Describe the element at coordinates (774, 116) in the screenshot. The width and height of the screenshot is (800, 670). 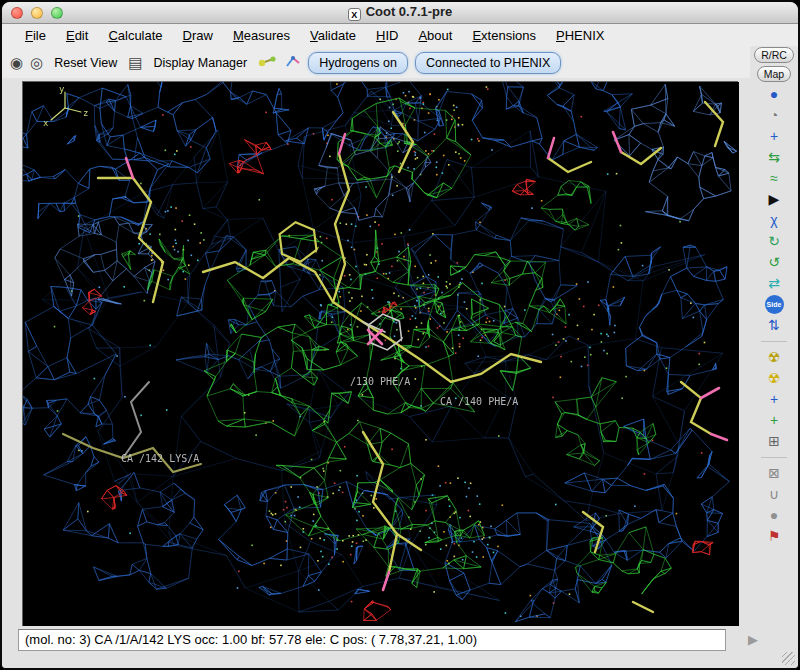
I see `regularize-zone-icon: ◔` at that location.